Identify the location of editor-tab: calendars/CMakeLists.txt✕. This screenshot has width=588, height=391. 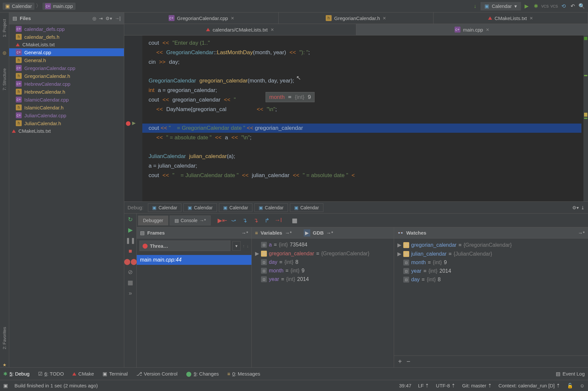
(240, 30).